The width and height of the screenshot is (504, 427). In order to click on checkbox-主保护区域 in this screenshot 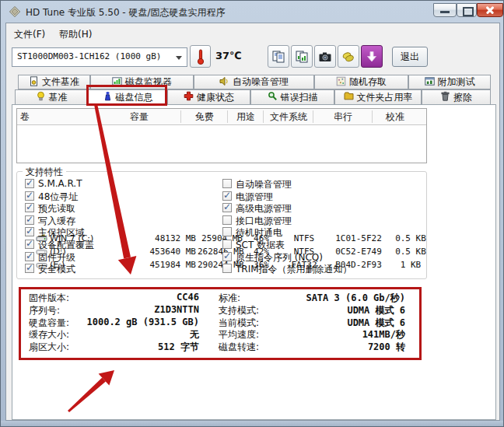, I will do `click(30, 232)`.